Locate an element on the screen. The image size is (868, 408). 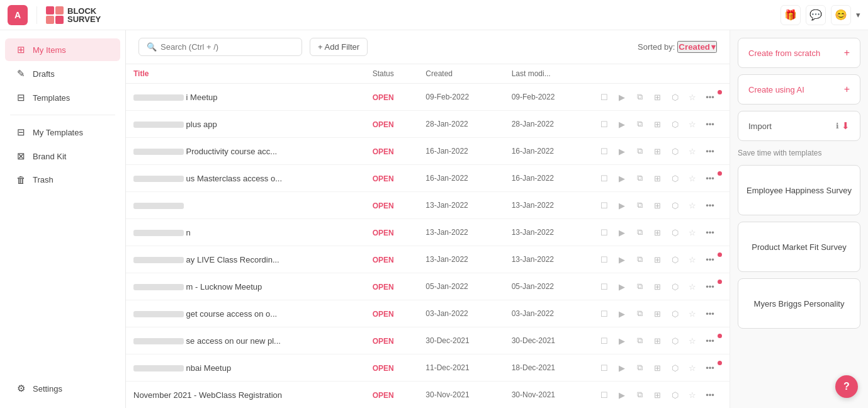
create-from-scratch-button: Create from scratch + is located at coordinates (799, 53).